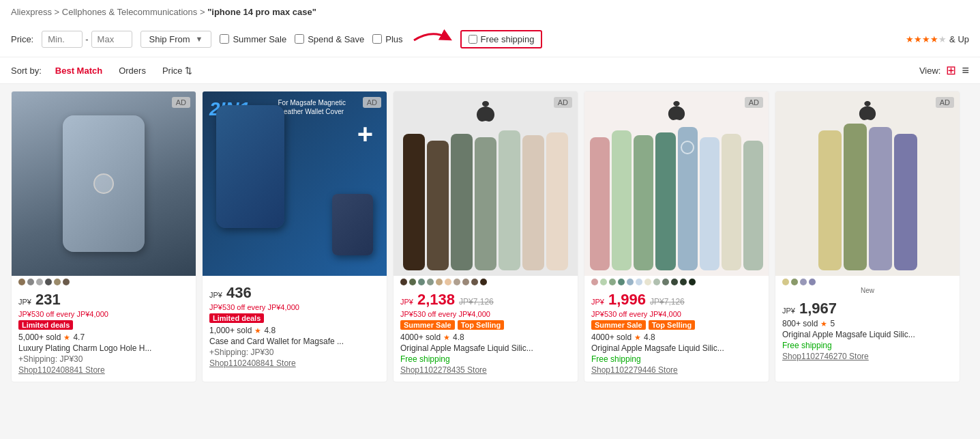  What do you see at coordinates (502, 40) in the screenshot?
I see `free-shipping-filter: Free shipping` at bounding box center [502, 40].